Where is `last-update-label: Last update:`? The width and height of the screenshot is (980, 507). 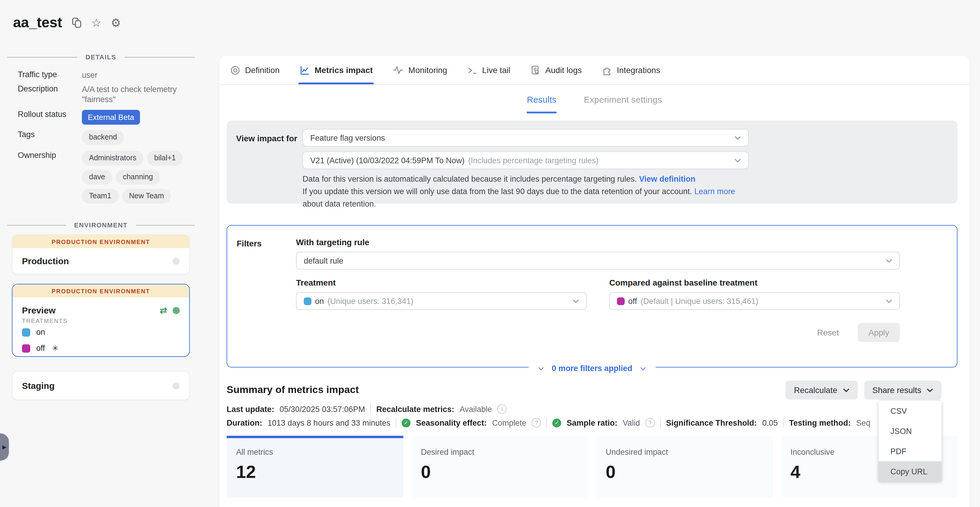
last-update-label: Last update: is located at coordinates (250, 409).